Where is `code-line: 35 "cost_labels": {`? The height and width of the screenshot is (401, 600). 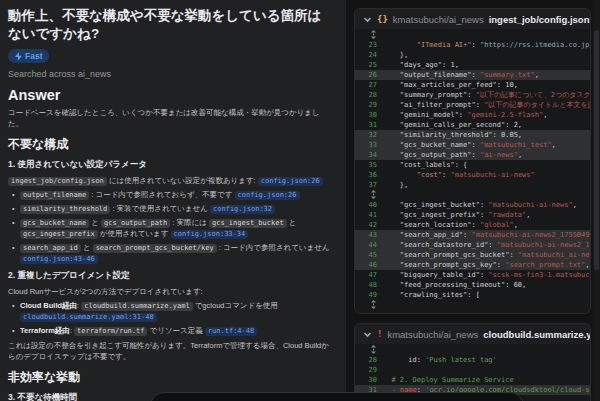
code-line: 35 "cost_labels": { is located at coordinates (472, 165).